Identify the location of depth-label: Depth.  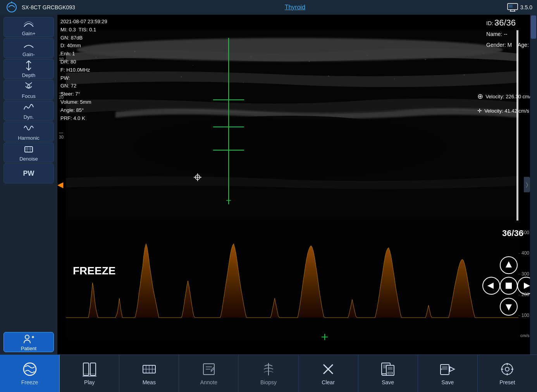
(29, 75).